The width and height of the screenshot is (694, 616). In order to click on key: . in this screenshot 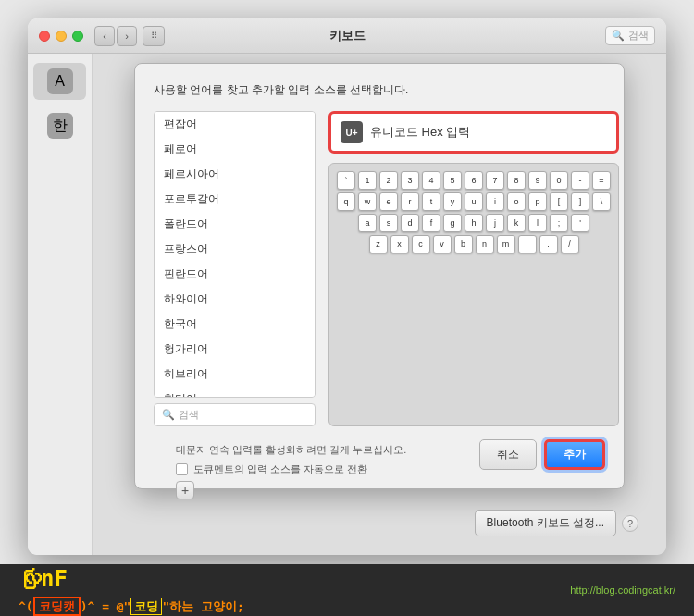, I will do `click(549, 244)`.